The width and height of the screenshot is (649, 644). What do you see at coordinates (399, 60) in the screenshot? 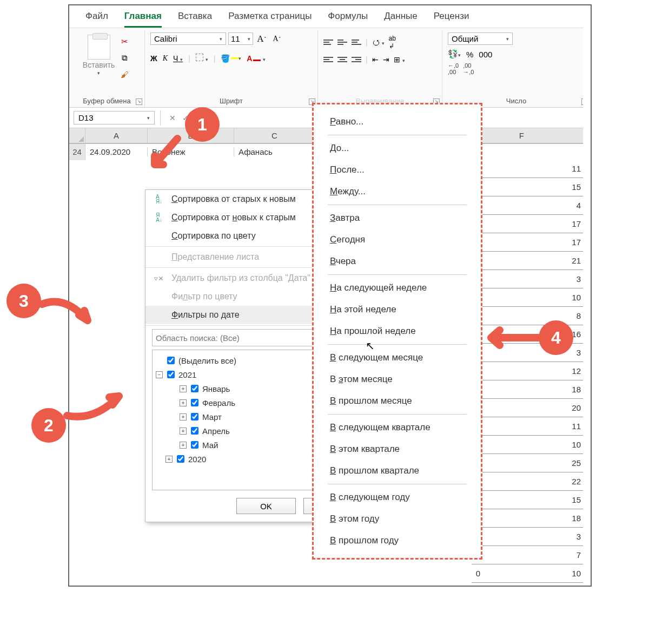
I see `merge-button: ⊞ ▾` at bounding box center [399, 60].